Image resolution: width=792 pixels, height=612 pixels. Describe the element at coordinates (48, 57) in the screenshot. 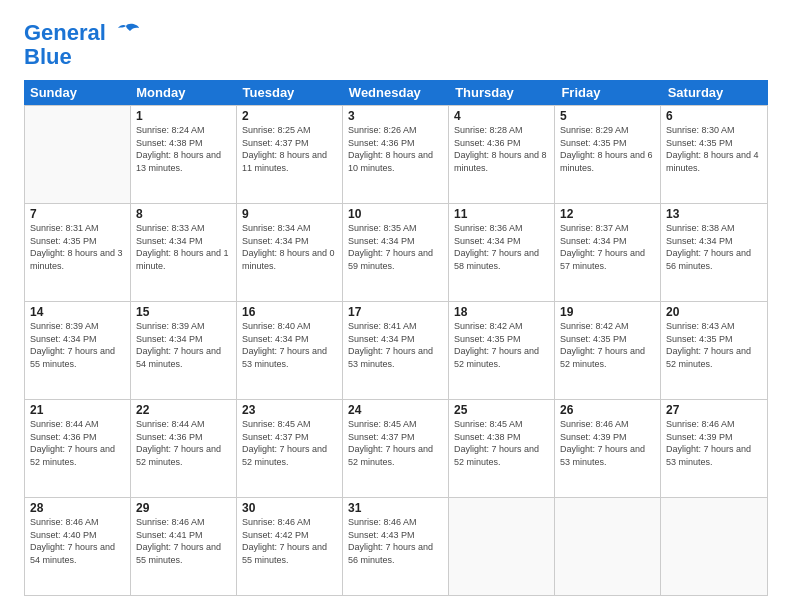

I see `logo-blue: Blue` at that location.